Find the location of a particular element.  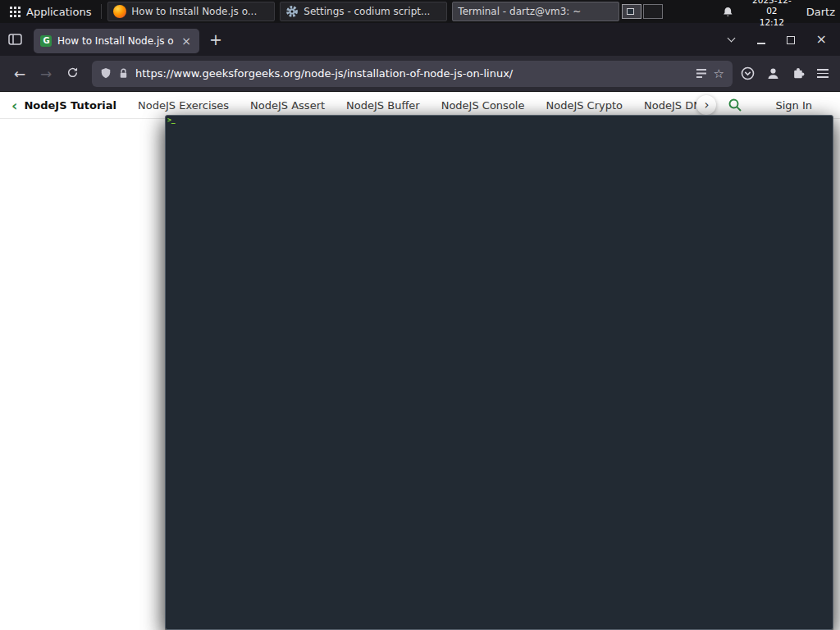

lock-icon is located at coordinates (123, 74).